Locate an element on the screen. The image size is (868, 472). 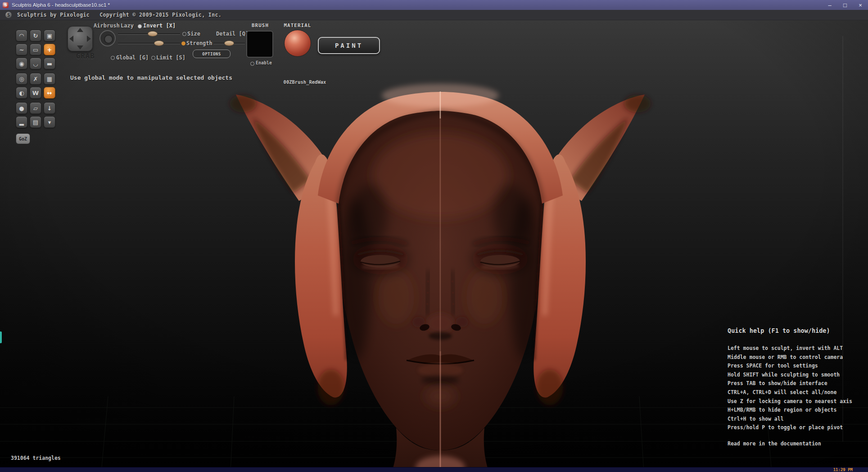
brand-text: Sculptris by Pixologic is located at coordinates (53, 15).